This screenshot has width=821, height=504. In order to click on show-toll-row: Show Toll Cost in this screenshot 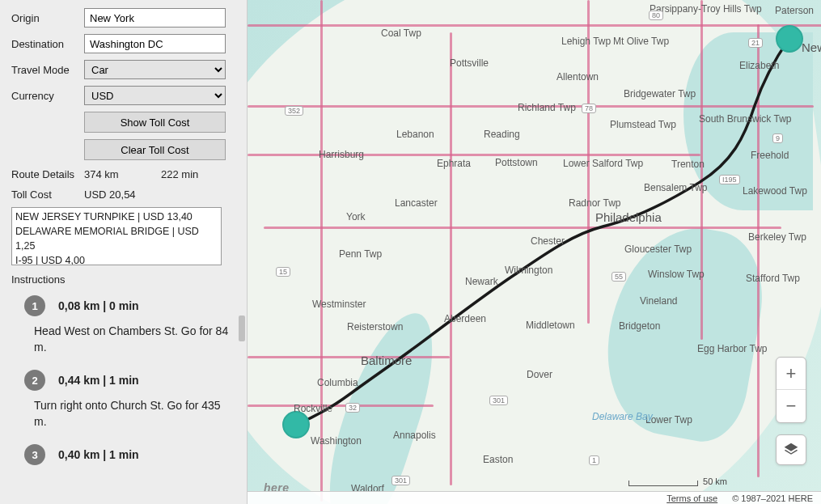, I will do `click(123, 122)`.